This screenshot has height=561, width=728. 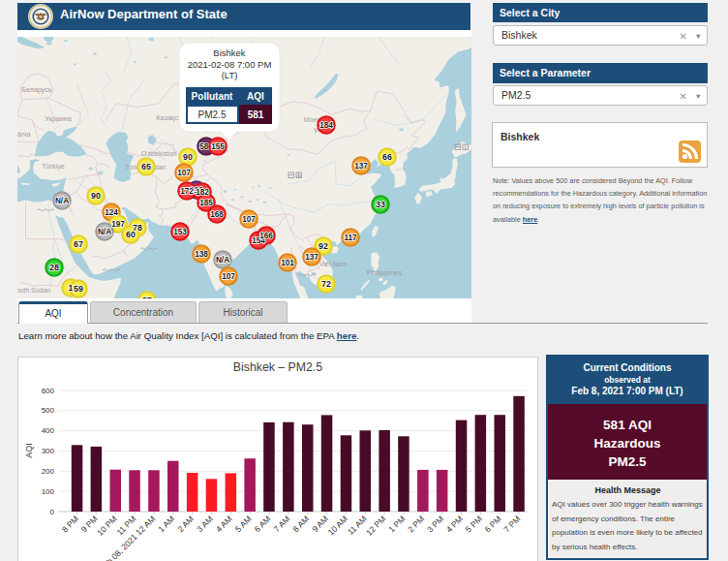 I want to click on svg-text: 581, so click(x=256, y=114).